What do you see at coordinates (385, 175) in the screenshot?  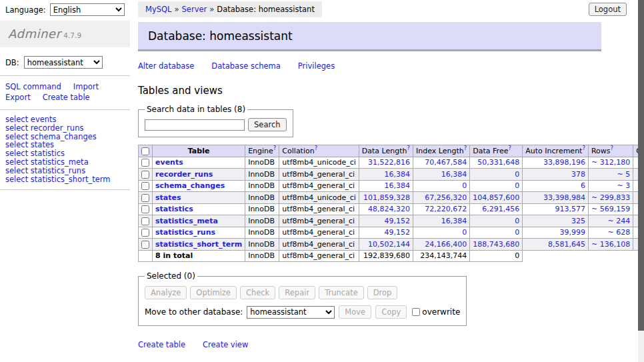 I see `data-length-cell: 16,384` at bounding box center [385, 175].